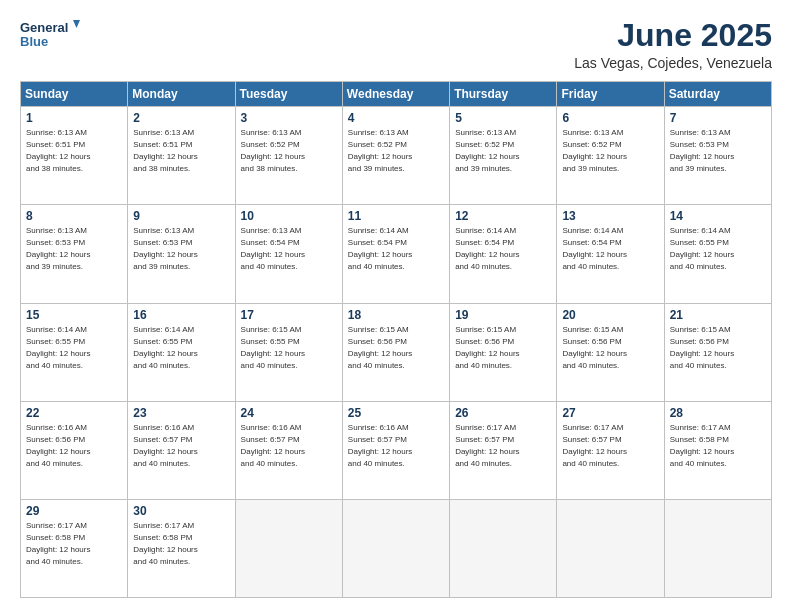 This screenshot has height=612, width=792. What do you see at coordinates (289, 249) in the screenshot?
I see `day-info: Sunrise: 6:13 AMSunset: 6:54 PMDaylight:…` at bounding box center [289, 249].